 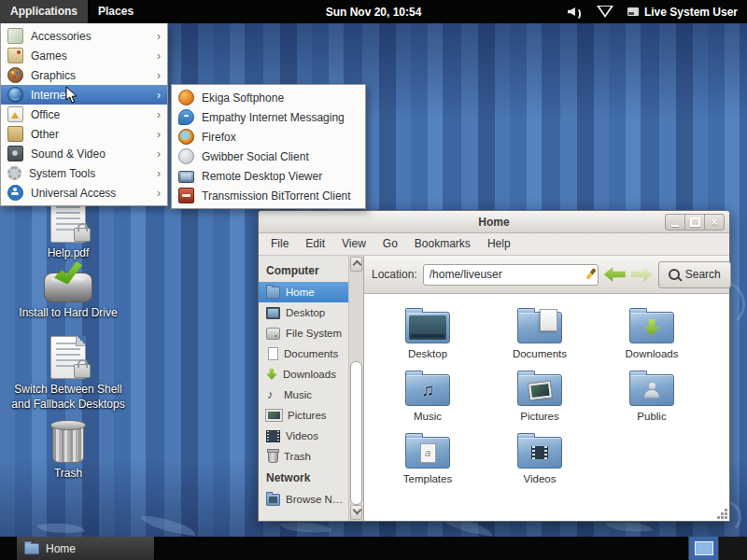 I want to click on folder-videos-icon, so click(x=540, y=453).